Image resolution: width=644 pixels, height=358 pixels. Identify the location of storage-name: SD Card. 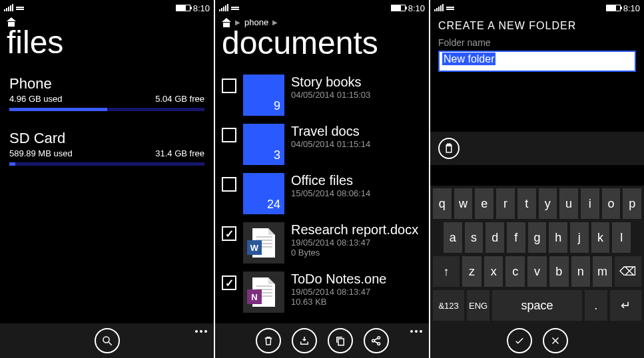
(107, 138).